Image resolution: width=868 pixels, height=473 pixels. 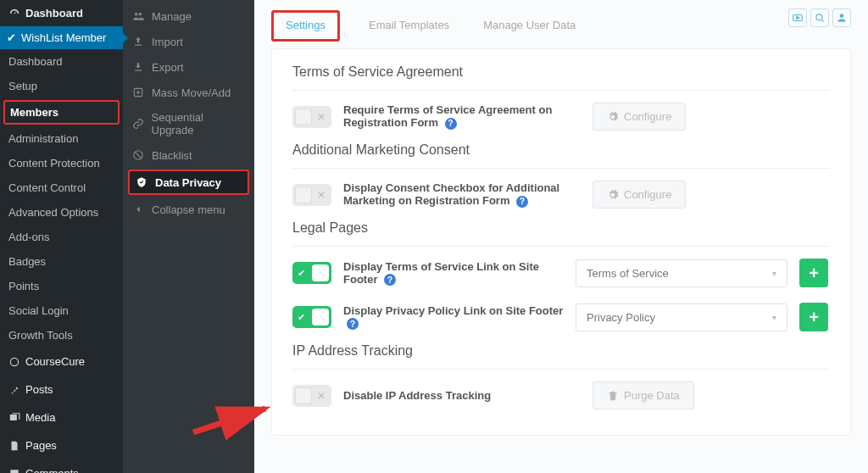 What do you see at coordinates (188, 209) in the screenshot?
I see `subnav-collapse: Collapse menu` at bounding box center [188, 209].